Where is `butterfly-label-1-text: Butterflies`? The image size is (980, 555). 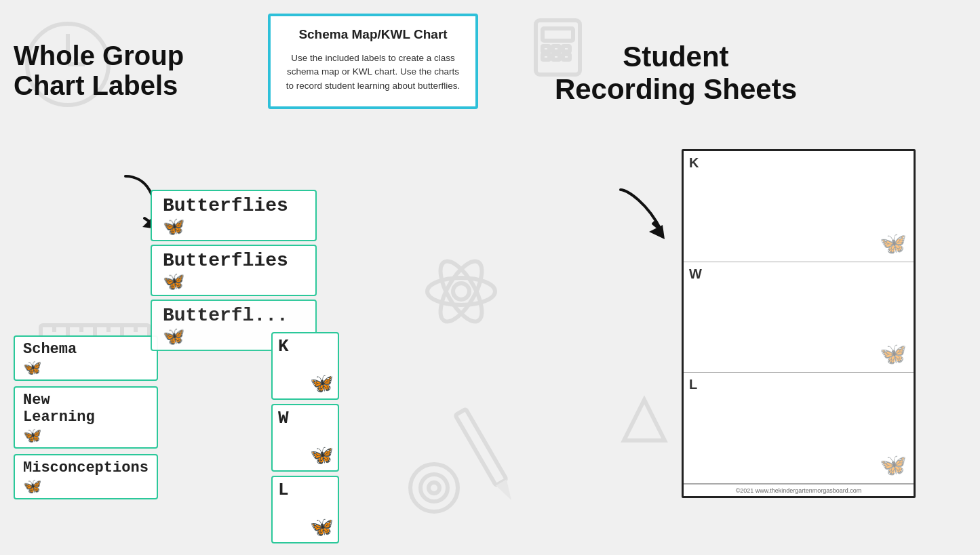
butterfly-label-1-text: Butterflies is located at coordinates (225, 206).